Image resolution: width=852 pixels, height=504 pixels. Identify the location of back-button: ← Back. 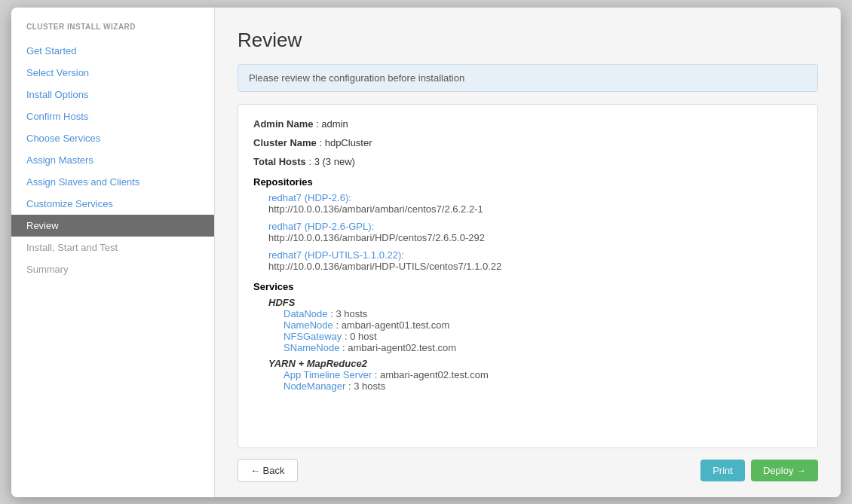
(268, 470).